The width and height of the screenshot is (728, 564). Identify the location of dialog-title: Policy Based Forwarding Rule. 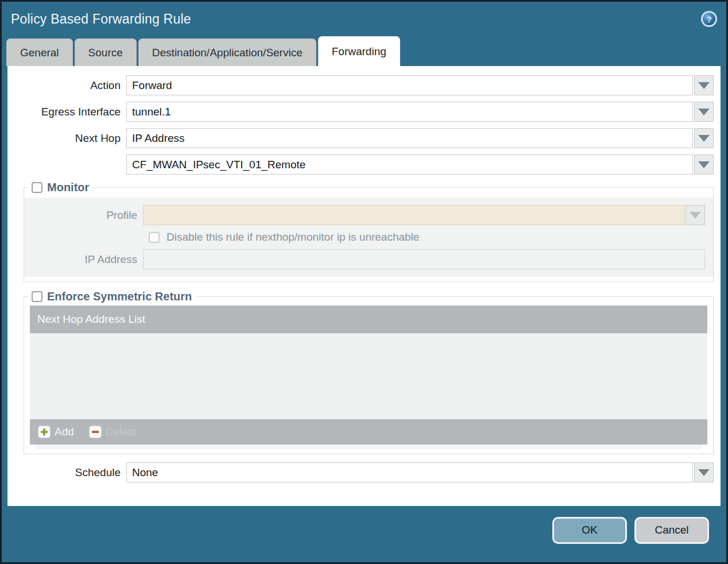
(101, 20).